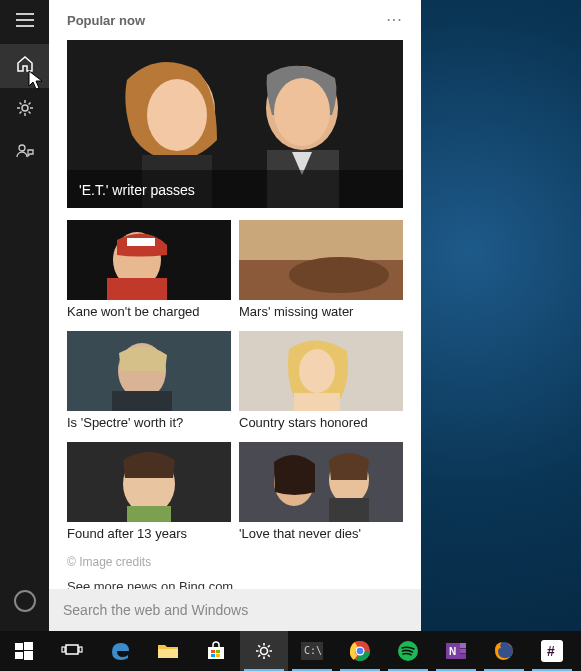 The image size is (581, 671). I want to click on start-button, so click(24, 651).